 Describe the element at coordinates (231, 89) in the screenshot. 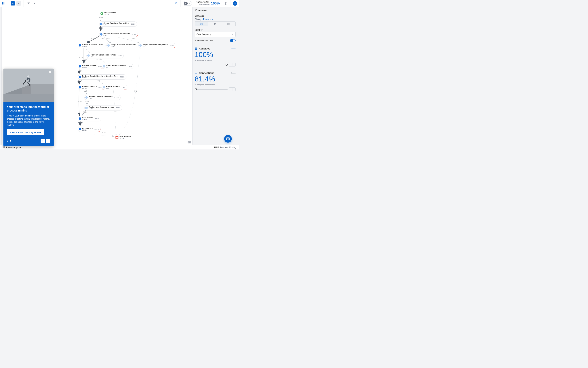

I see `connections-decrement: −` at that location.